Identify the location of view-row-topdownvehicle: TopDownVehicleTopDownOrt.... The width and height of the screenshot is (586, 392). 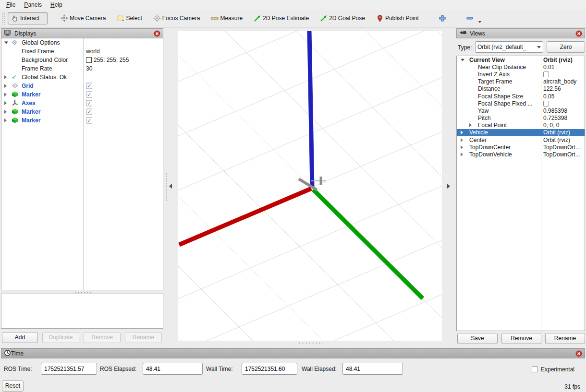
(521, 154).